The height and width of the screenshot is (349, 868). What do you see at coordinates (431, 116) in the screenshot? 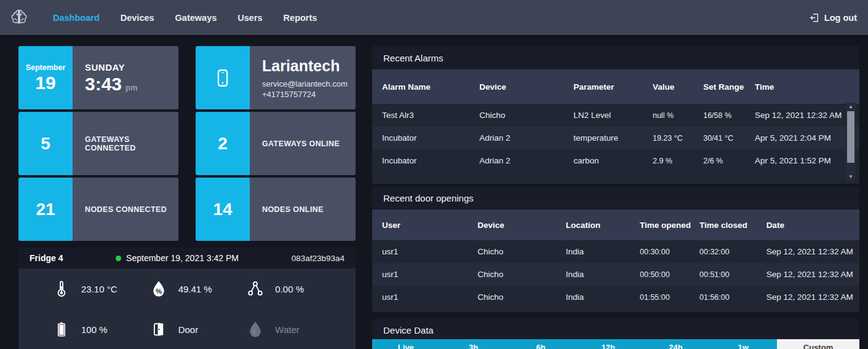
I see `table-cell: Test Alr3` at bounding box center [431, 116].